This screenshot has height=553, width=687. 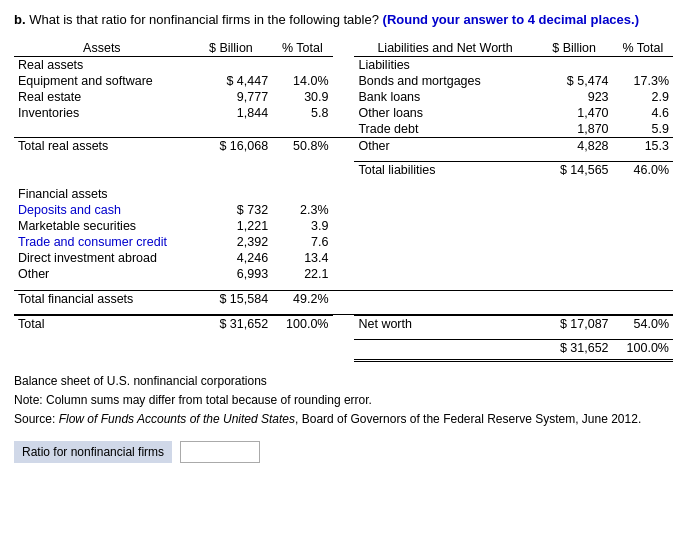 I want to click on inventories-dollar: 1,844, so click(x=231, y=113).